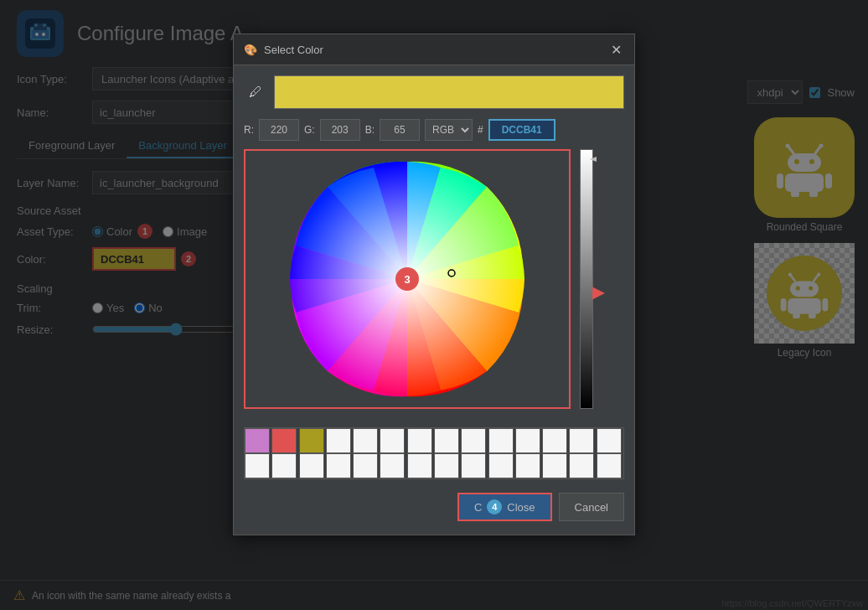 Image resolution: width=868 pixels, height=610 pixels. What do you see at coordinates (310, 130) in the screenshot?
I see `g-label: G:` at bounding box center [310, 130].